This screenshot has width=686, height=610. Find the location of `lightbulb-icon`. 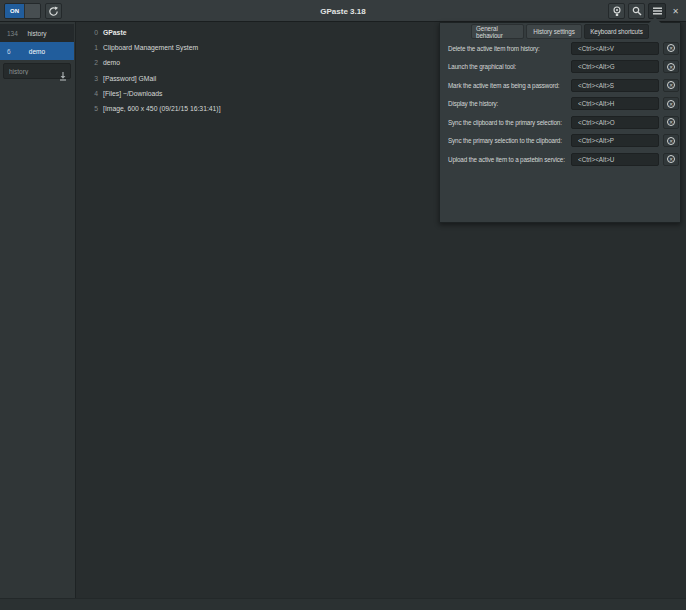

lightbulb-icon is located at coordinates (617, 12).